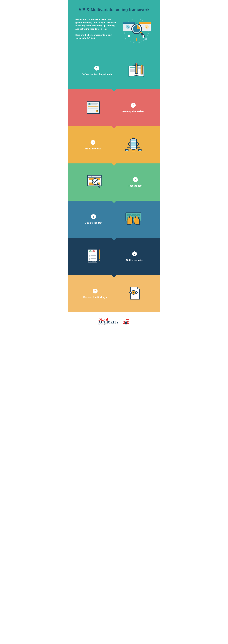  Describe the element at coordinates (93, 145) in the screenshot. I see `step-3: 3 Build the test` at that location.